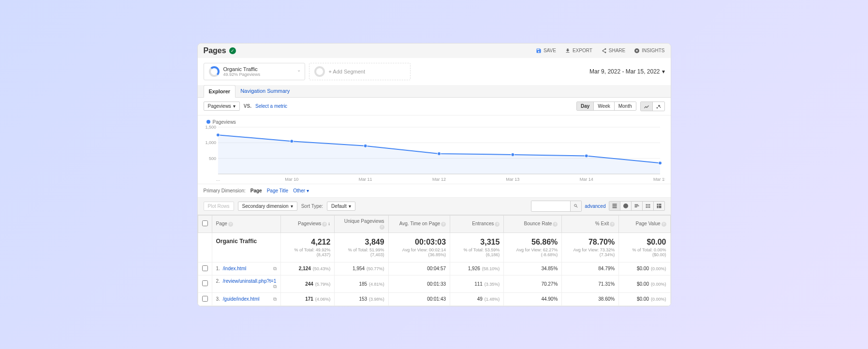  What do you see at coordinates (241, 299) in the screenshot?
I see `page-link: /guide/index.html` at bounding box center [241, 299].